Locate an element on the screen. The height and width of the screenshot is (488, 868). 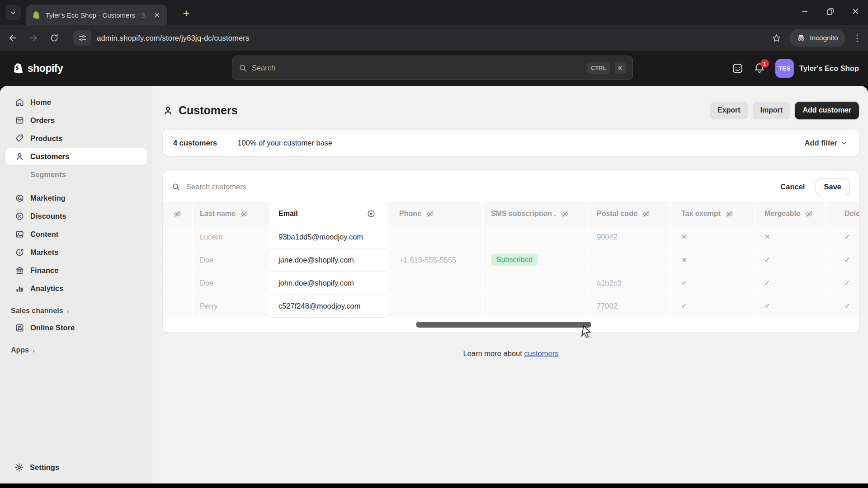
person-icon is located at coordinates (19, 156).